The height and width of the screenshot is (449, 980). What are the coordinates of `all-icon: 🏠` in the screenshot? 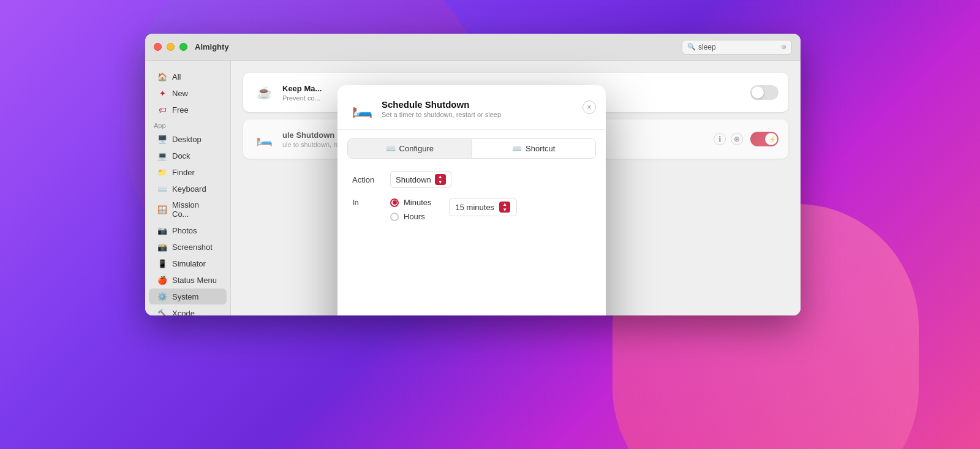 It's located at (162, 77).